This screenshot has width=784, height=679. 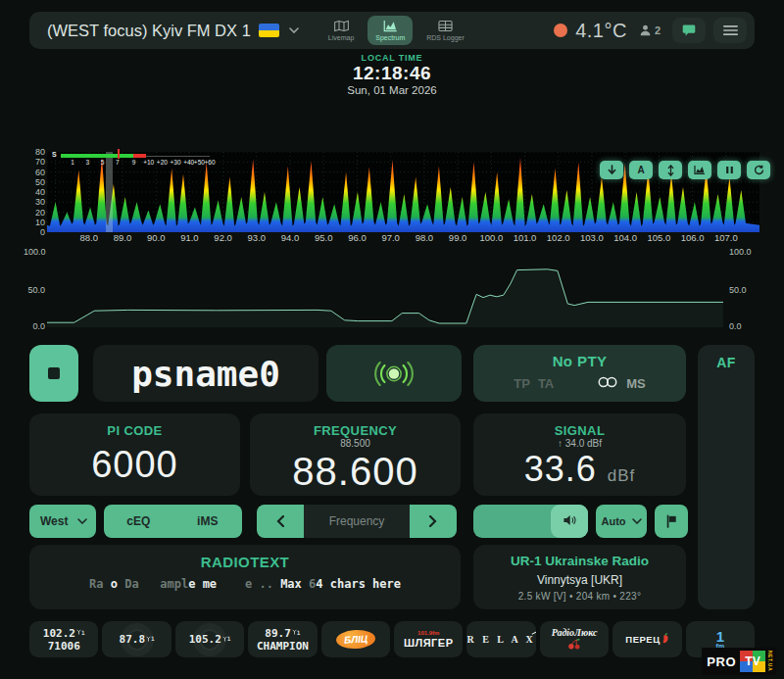 I want to click on spectrum-y-axis: 80706050403020100, so click(x=34, y=192).